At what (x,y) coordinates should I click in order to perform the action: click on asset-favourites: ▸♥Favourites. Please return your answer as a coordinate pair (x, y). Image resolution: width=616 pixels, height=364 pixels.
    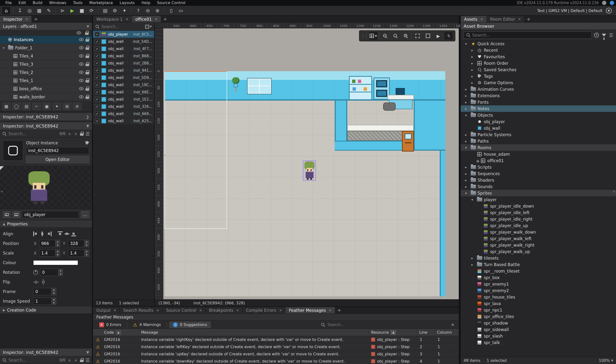
    Looking at the image, I should click on (538, 57).